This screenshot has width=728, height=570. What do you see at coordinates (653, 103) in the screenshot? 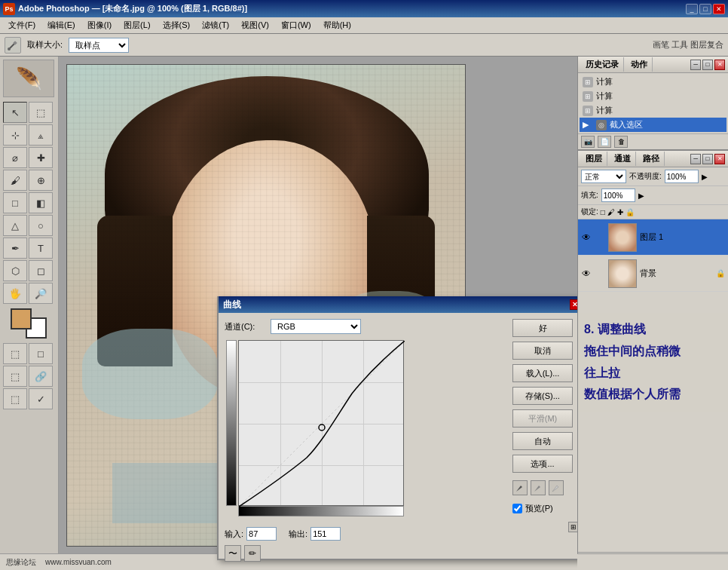
I see `history-list: ⊞ 计算 ⊞ 计算 ⊞ 计算 ▶ ◎ 截入选区` at bounding box center [653, 103].